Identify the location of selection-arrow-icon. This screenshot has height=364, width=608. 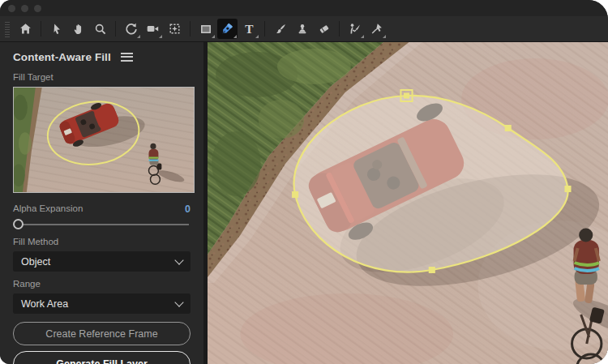
(57, 29).